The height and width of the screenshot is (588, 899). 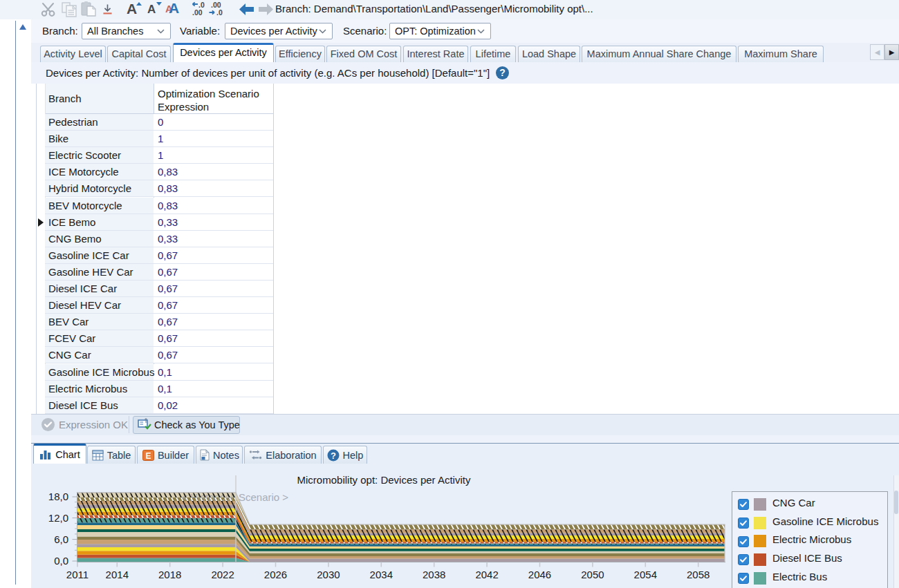 I want to click on svg-text: 2042, so click(x=487, y=575).